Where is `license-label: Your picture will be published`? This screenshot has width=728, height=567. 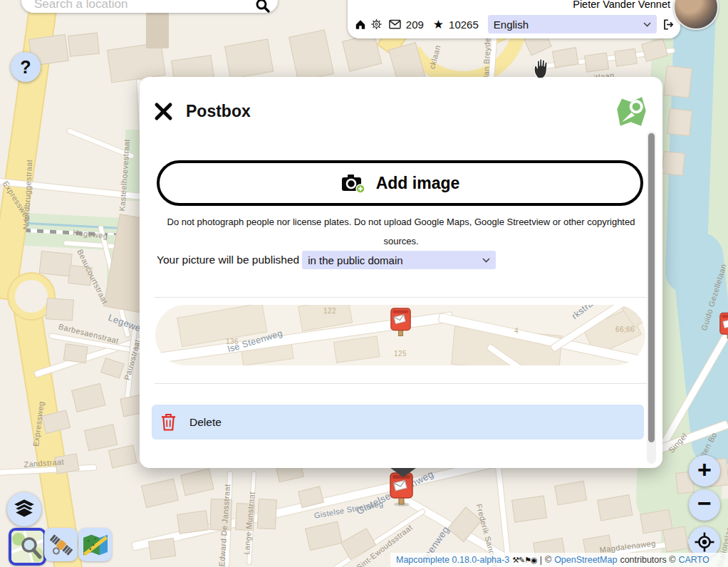 license-label: Your picture will be published is located at coordinates (228, 260).